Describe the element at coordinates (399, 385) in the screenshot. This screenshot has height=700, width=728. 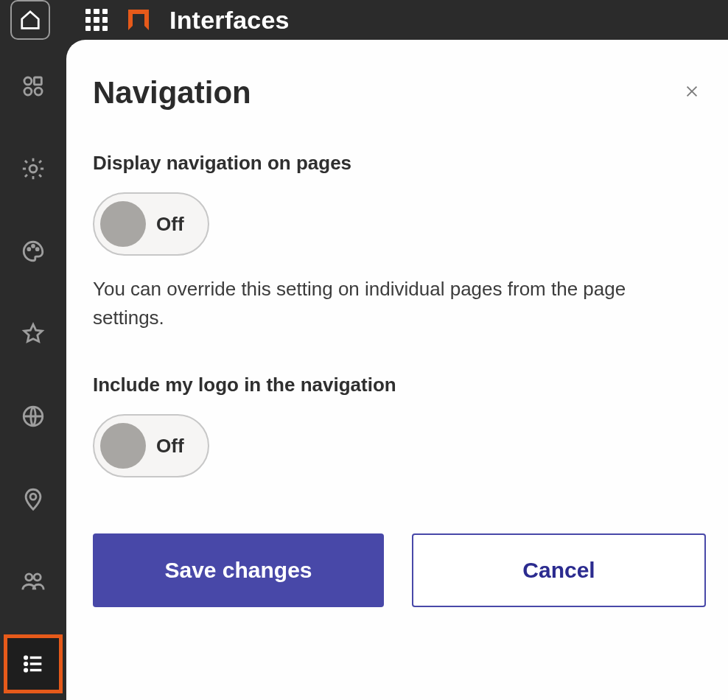
I see `section-label: Include my logo in the navigation` at that location.